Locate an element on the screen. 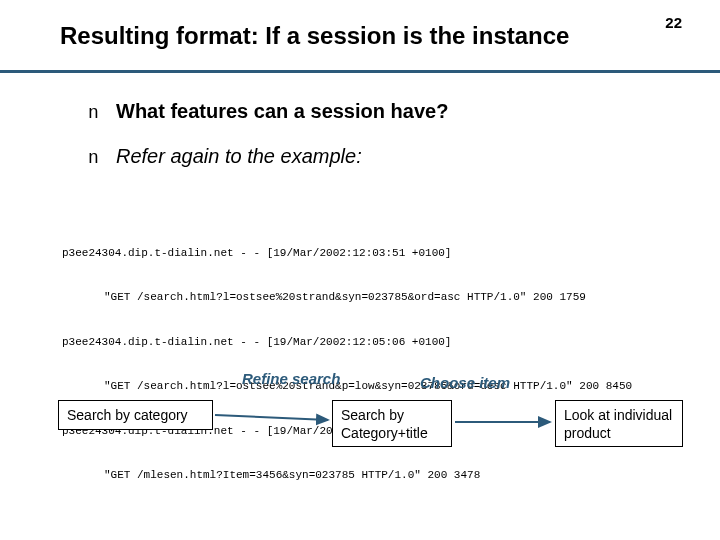  annotation-label-choose: Choose item is located at coordinates (465, 382).